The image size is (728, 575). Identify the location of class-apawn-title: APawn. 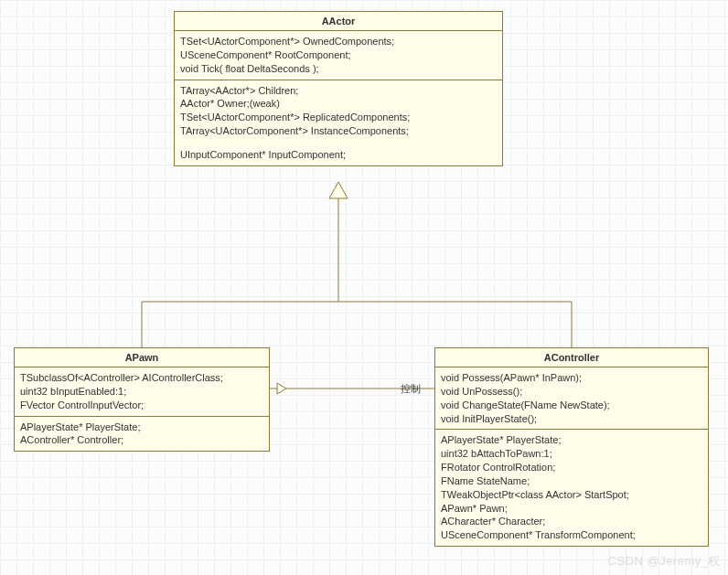
(142, 358).